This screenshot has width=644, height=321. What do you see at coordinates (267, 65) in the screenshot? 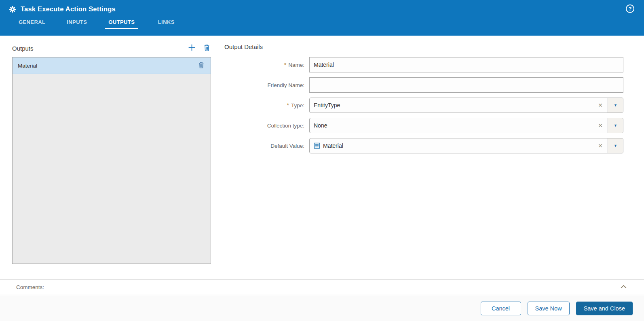
I see `name-label: *Name:` at bounding box center [267, 65].